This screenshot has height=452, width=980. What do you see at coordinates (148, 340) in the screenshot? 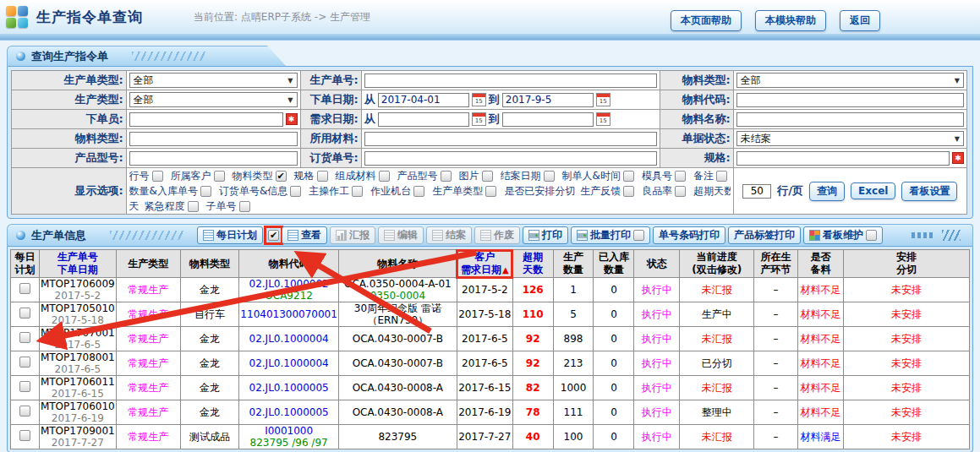
I see `cell-prod_type: 常规生产` at bounding box center [148, 340].